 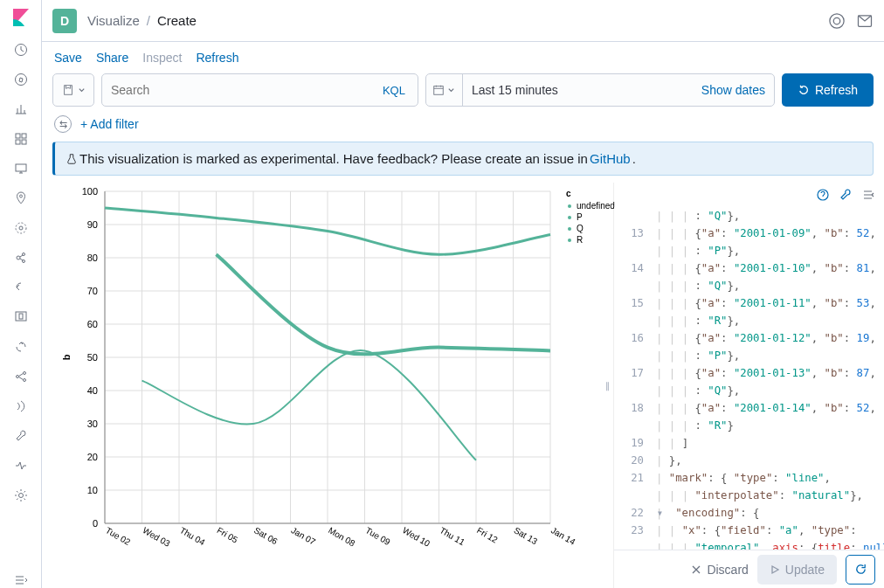 I want to click on svg-text: 30, so click(x=93, y=424).